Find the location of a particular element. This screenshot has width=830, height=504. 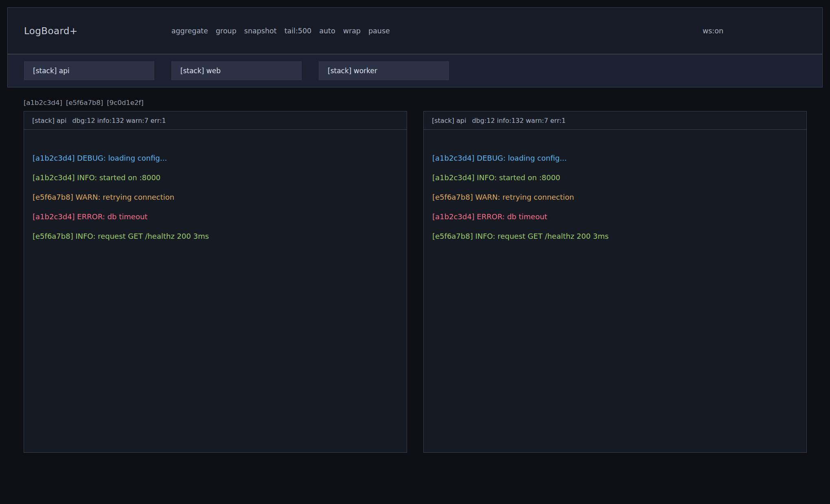

menu-item-aggregate: aggregate is located at coordinates (190, 31).